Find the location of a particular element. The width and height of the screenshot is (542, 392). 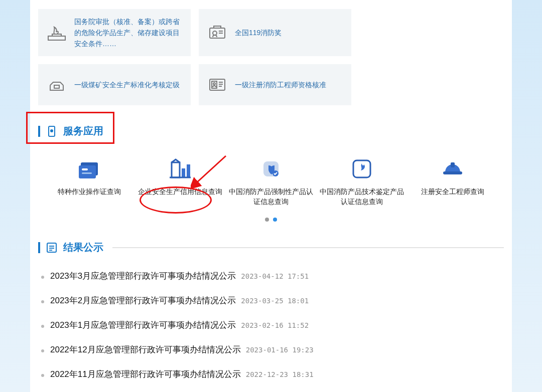

badge-icon is located at coordinates (217, 33).